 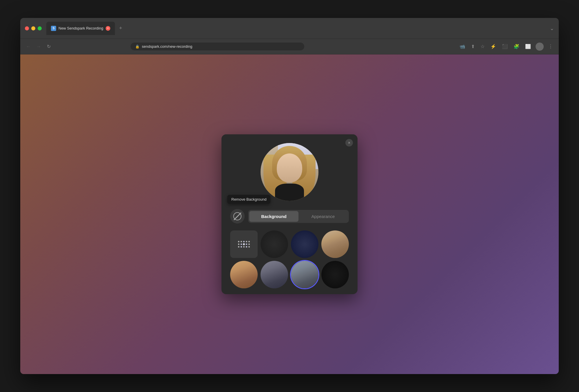 What do you see at coordinates (167, 46) in the screenshot?
I see `url-text: sendspark.com/new-recording` at bounding box center [167, 46].